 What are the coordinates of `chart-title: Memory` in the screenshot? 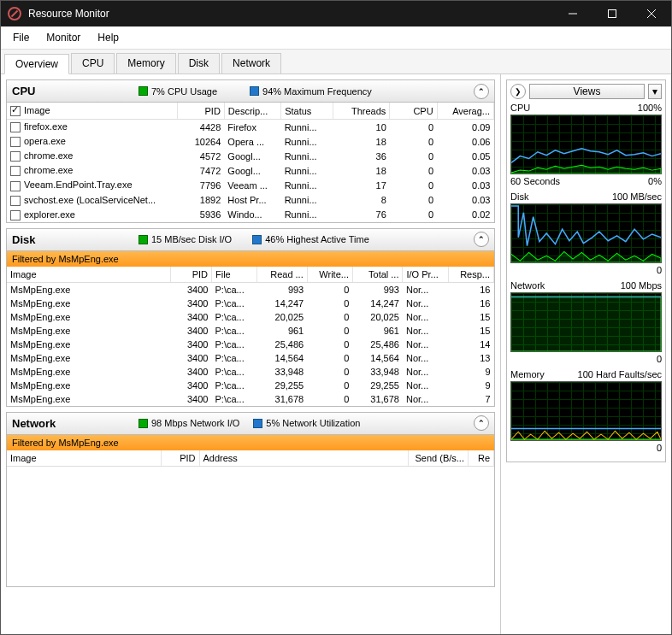 It's located at (528, 374).